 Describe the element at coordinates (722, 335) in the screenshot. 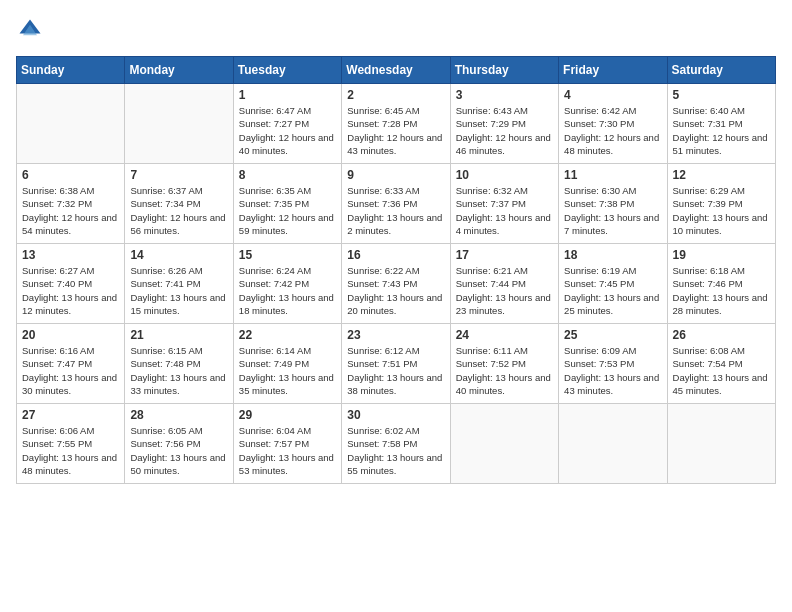

I see `day-number: 26` at that location.